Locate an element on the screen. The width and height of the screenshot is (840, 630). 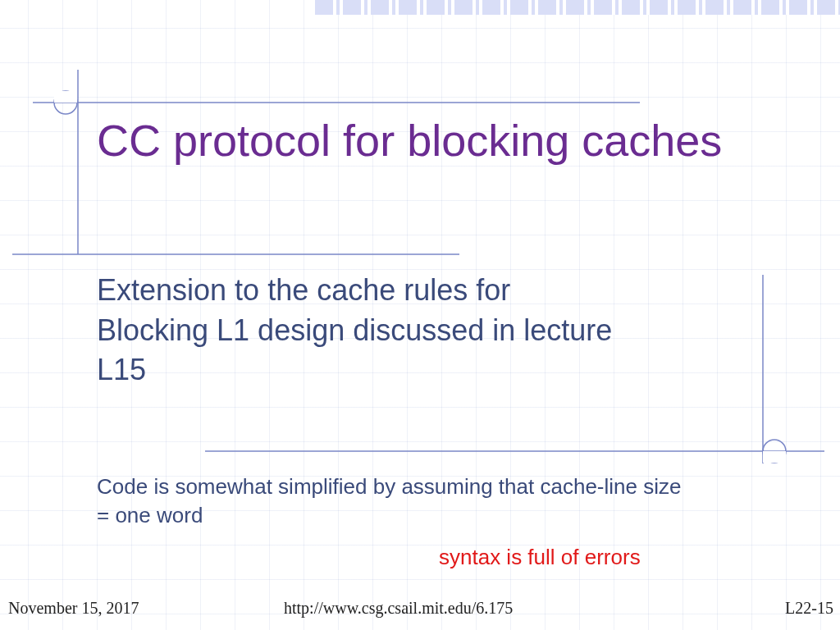
slide-warning: syntax is full of errors is located at coordinates (540, 558).